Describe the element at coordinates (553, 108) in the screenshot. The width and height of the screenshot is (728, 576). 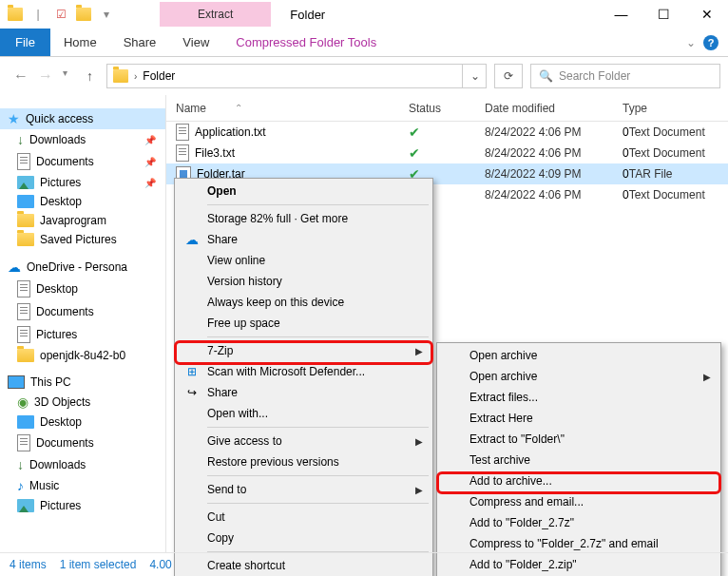
I see `column-date: Date modified` at that location.